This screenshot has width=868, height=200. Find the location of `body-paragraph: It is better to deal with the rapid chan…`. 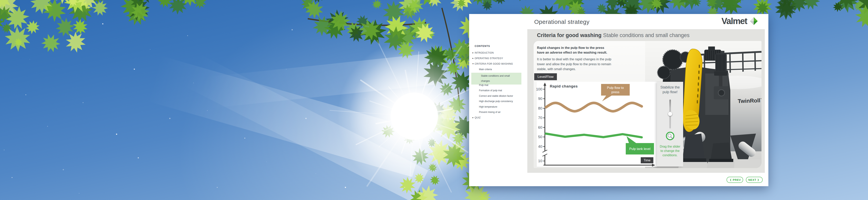

body-paragraph: It is better to deal with the rapid chan… is located at coordinates (575, 64).